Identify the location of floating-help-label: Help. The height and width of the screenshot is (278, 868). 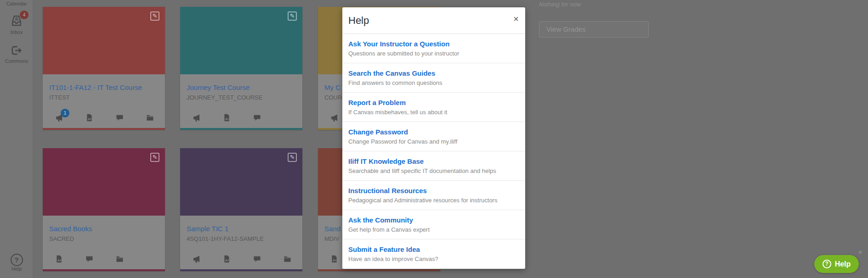
(843, 264).